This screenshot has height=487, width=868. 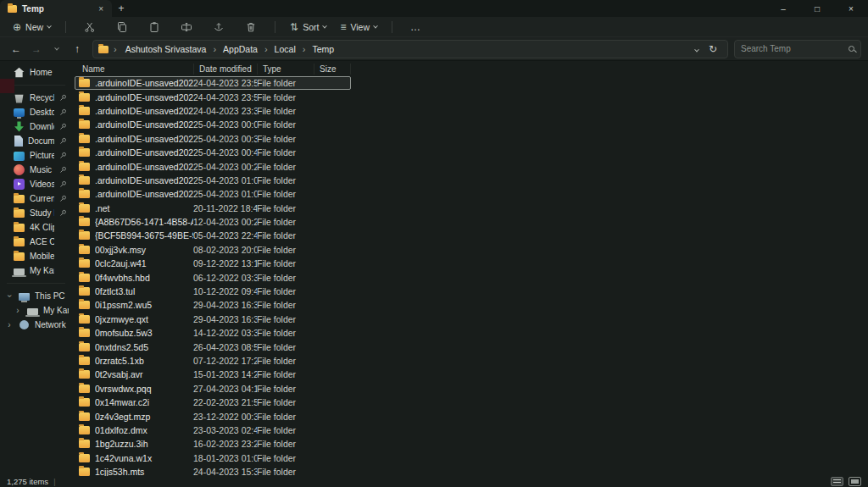 I want to click on tab-close-icon: ×, so click(x=101, y=8).